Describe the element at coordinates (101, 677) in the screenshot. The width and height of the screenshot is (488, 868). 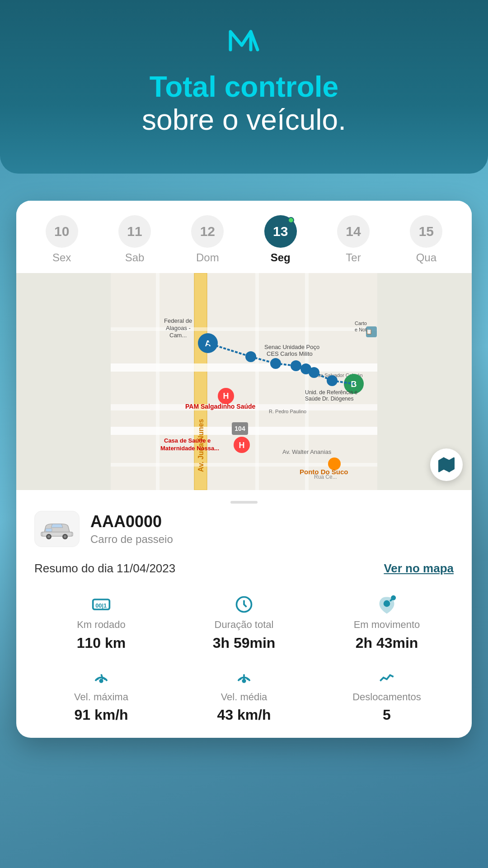
I see `max-speed-icon` at that location.